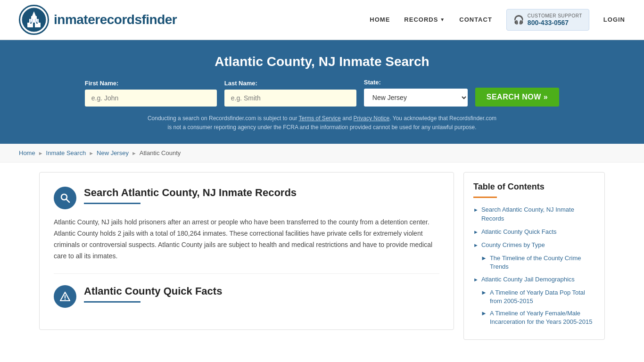 The image size is (644, 362). I want to click on breadcrumb-home: Home, so click(27, 153).